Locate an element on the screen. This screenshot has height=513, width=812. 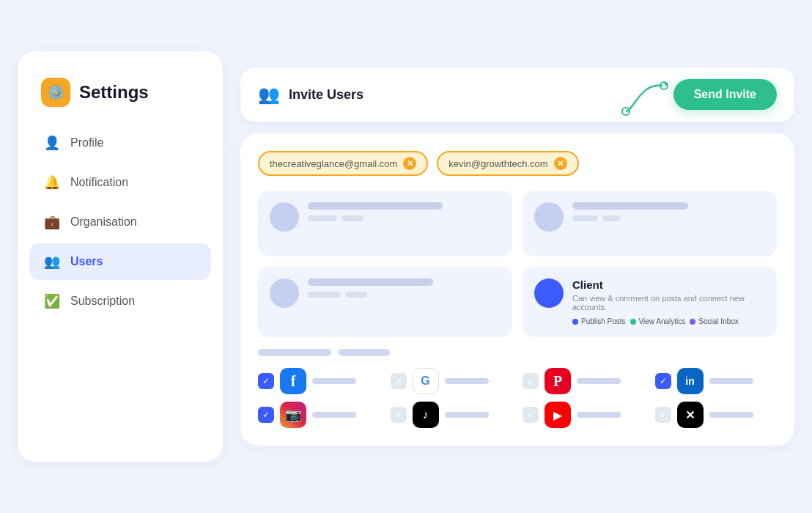
social-item-google: ✓ G is located at coordinates (451, 381).